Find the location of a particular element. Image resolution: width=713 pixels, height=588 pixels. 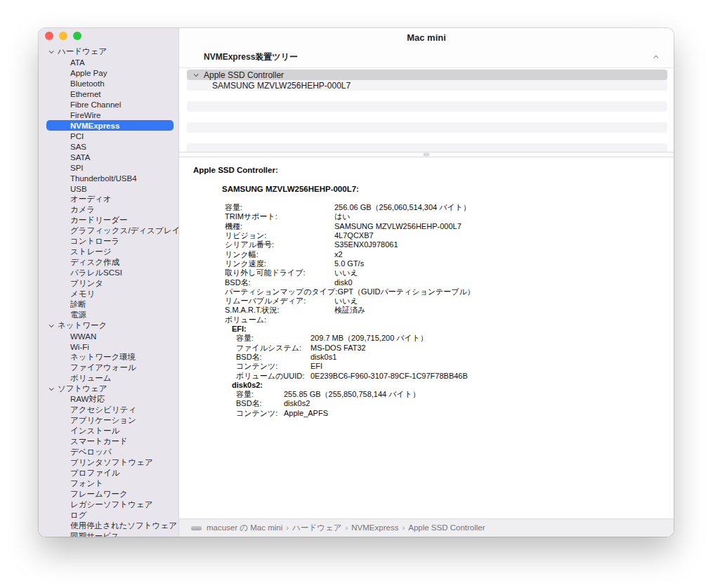

sidebar-item: SAS is located at coordinates (108, 146).